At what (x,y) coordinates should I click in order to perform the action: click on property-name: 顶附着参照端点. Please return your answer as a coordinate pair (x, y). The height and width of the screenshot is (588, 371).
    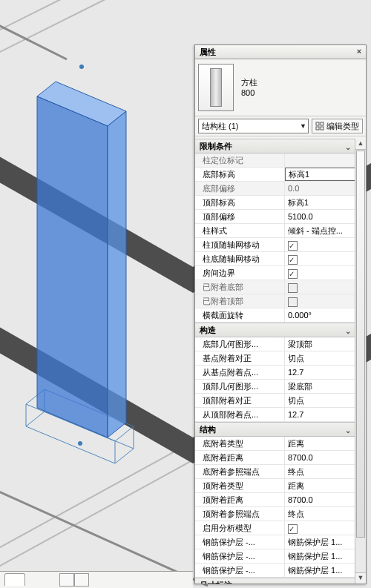
    Looking at the image, I should click on (240, 514).